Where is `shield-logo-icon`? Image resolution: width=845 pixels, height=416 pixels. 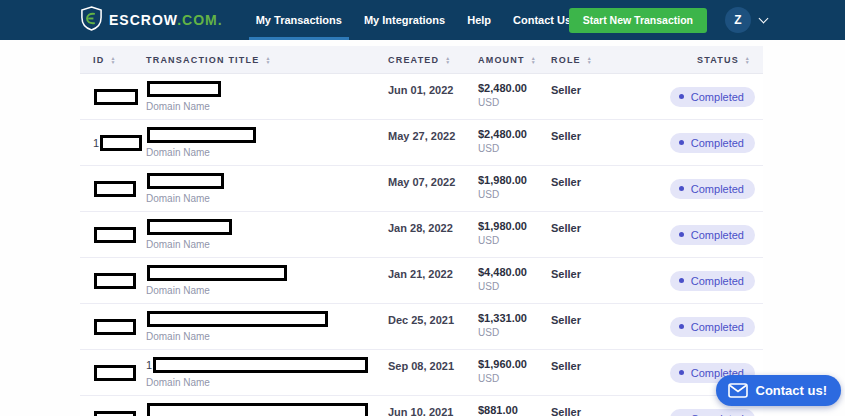
shield-logo-icon is located at coordinates (92, 20).